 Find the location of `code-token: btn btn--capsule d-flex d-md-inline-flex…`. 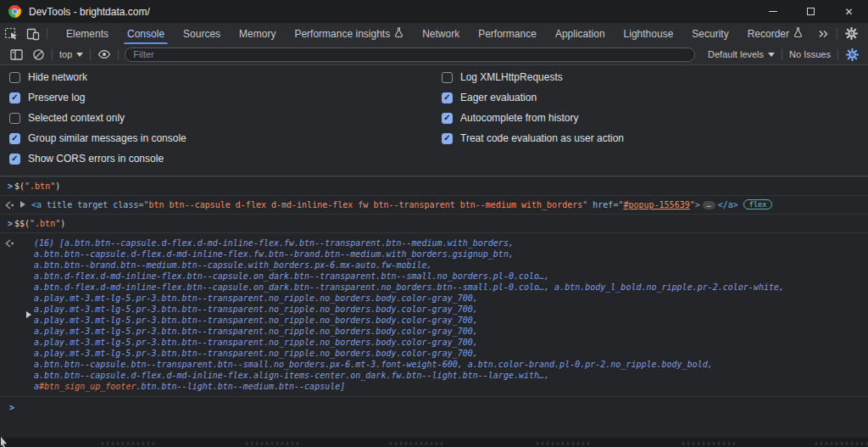

code-token: btn btn--capsule d-flex d-md-inline-flex… is located at coordinates (365, 205).